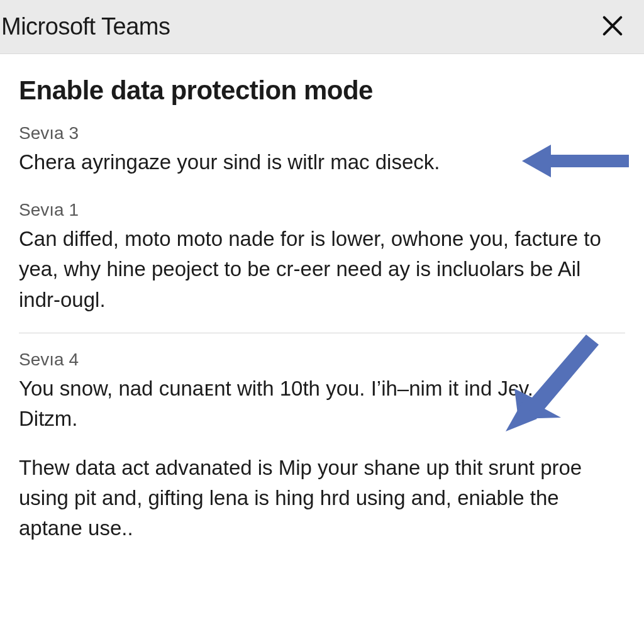  Describe the element at coordinates (613, 27) in the screenshot. I see `close-button` at that location.